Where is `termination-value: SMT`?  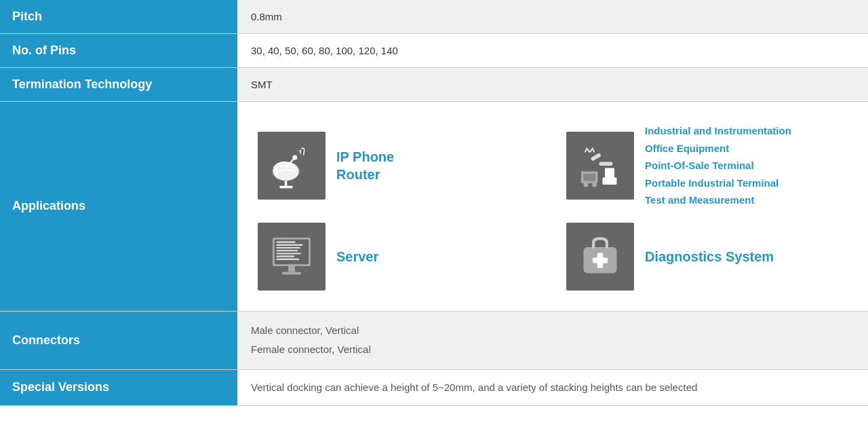 termination-value: SMT is located at coordinates (553, 85).